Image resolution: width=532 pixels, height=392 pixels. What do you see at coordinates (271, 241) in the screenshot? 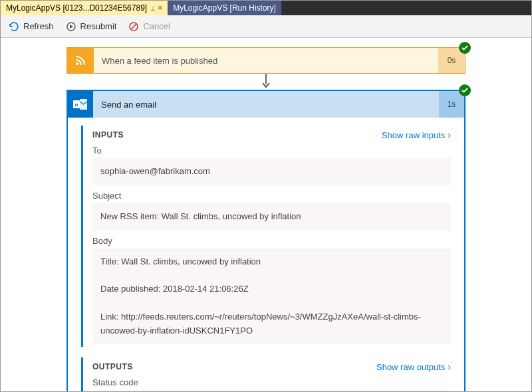
I see `body-label: Body` at bounding box center [271, 241].